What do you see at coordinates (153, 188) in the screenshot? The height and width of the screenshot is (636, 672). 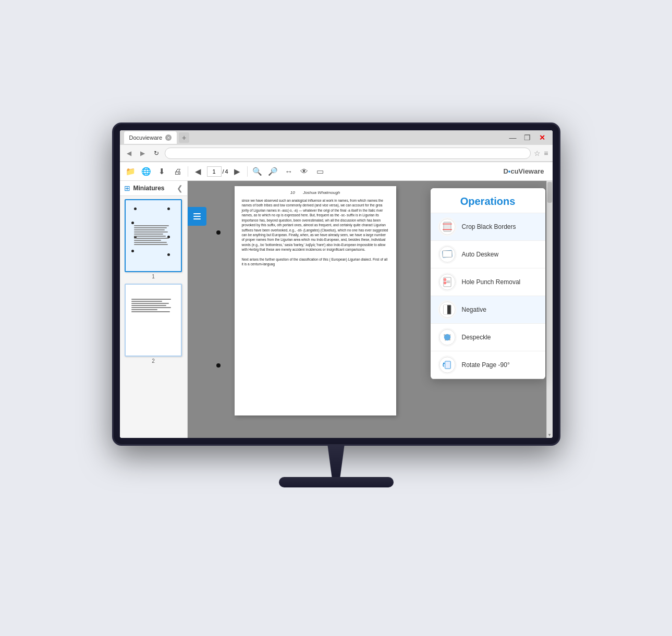 I see `sidebar-title: Miniatures` at bounding box center [153, 188].